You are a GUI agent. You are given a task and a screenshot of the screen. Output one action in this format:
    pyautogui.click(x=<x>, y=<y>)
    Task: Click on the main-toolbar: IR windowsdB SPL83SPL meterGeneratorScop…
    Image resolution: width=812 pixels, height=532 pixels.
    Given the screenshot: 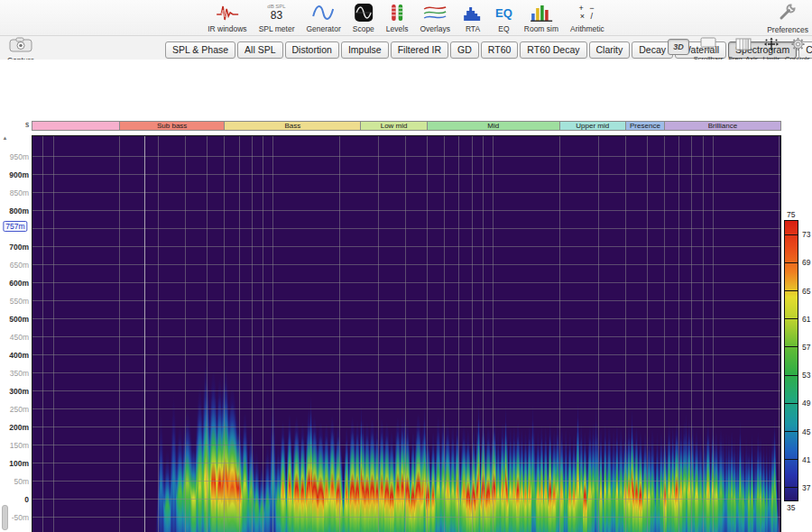 What is the action you would take?
    pyautogui.click(x=406, y=18)
    